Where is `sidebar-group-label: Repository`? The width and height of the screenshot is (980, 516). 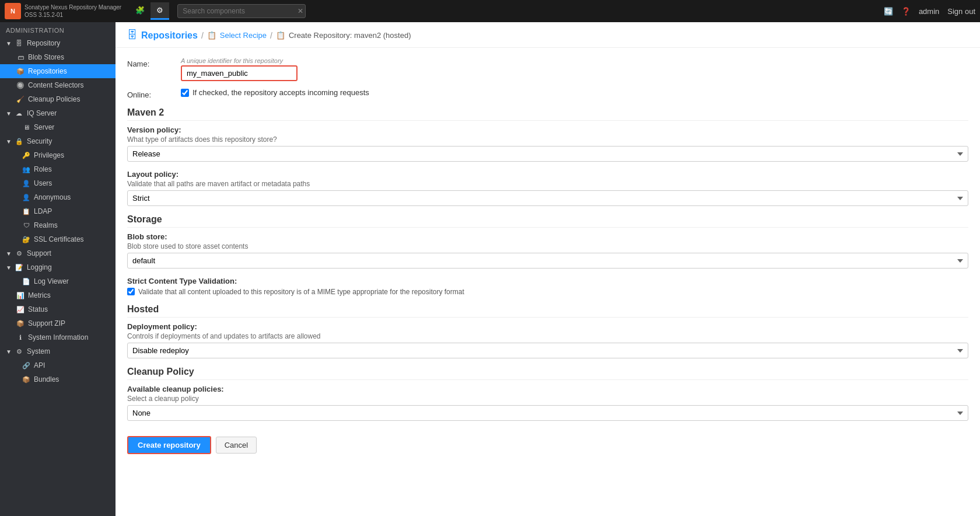 sidebar-group-label: Repository is located at coordinates (43, 43).